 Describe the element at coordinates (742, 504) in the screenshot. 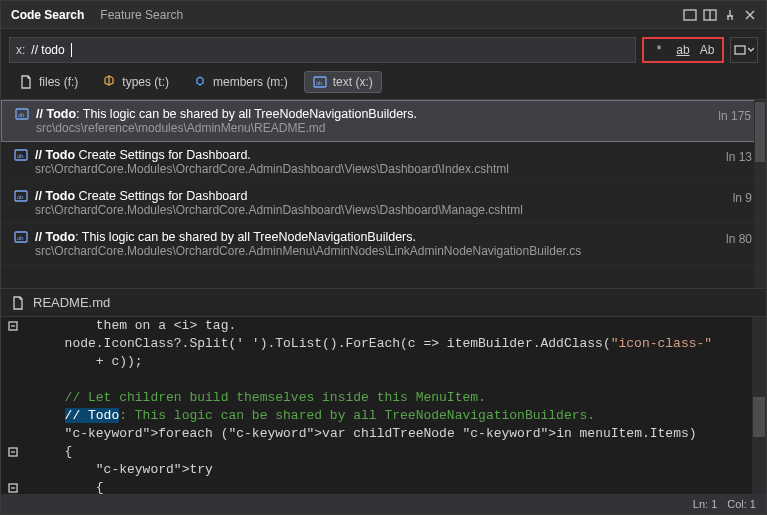

I see `status-col: Col: 1` at that location.